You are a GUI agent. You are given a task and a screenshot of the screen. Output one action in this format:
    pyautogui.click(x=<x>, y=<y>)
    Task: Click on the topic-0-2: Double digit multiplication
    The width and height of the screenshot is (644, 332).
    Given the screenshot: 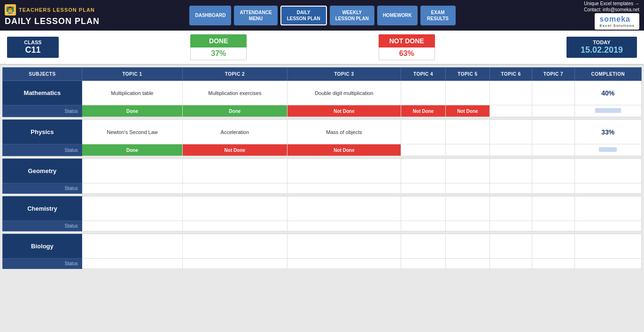 What is the action you would take?
    pyautogui.click(x=344, y=93)
    